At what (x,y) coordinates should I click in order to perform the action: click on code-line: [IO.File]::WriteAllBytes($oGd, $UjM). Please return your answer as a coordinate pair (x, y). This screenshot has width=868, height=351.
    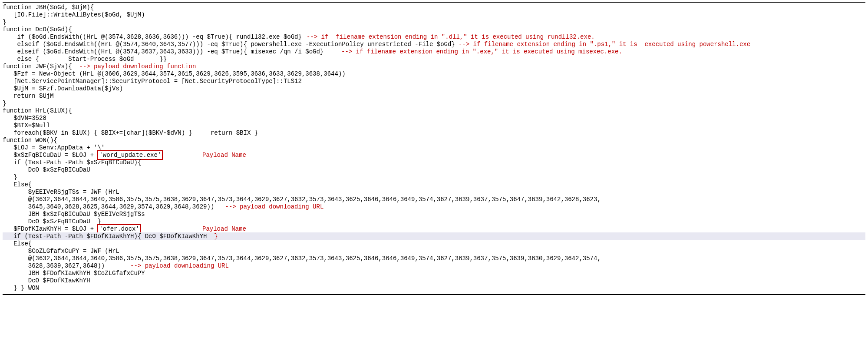
    Looking at the image, I should click on (434, 15).